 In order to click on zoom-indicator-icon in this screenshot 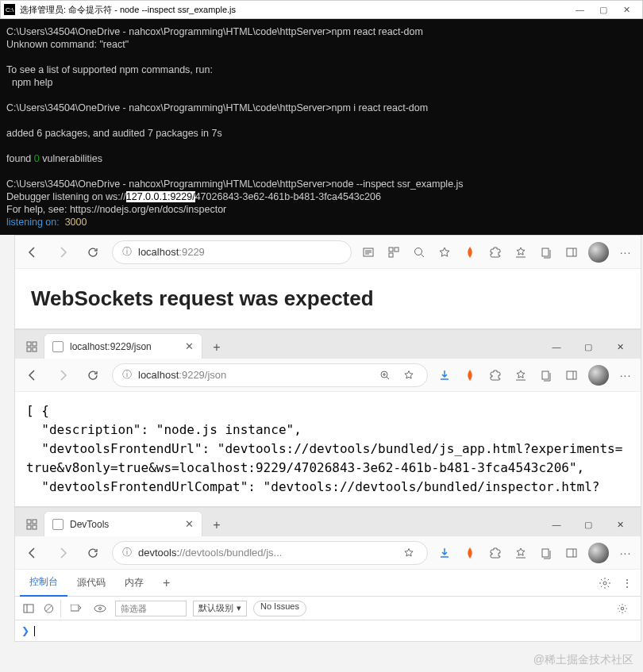, I will do `click(385, 375)`.